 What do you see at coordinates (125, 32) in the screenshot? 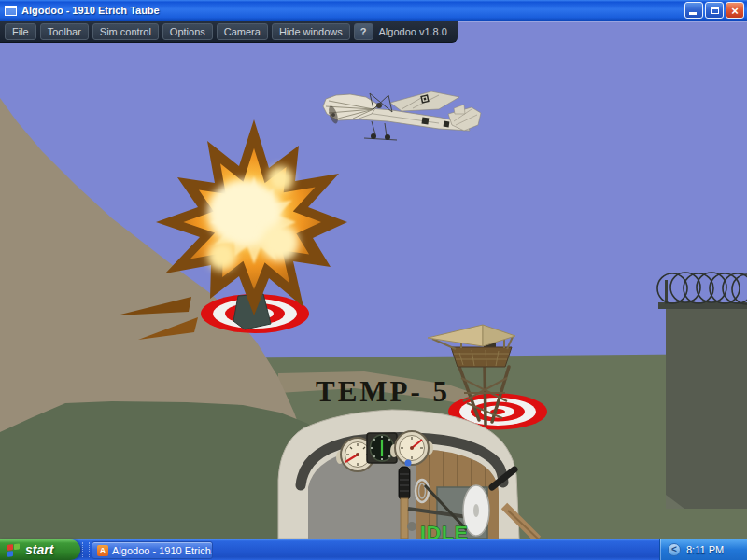
I see `menu-sim-control: Sim control` at bounding box center [125, 32].